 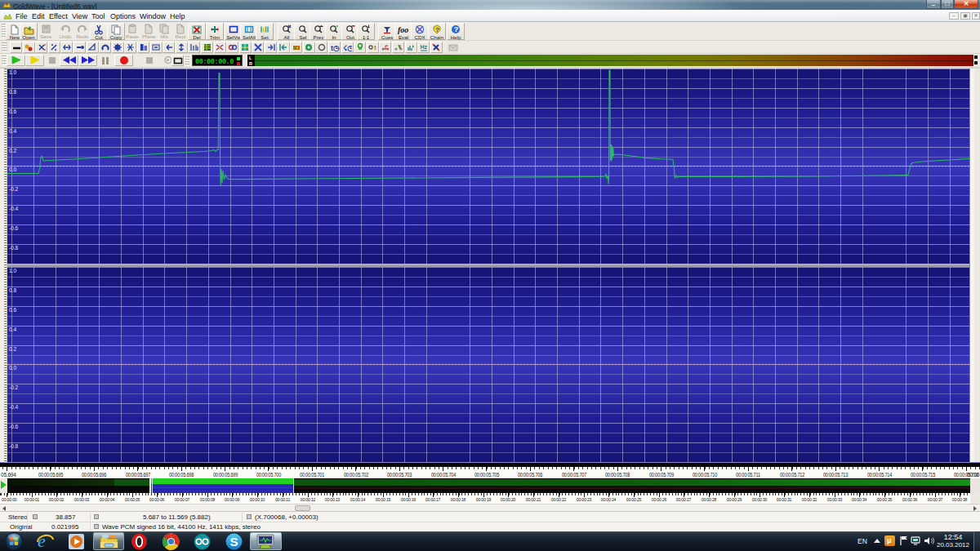 What do you see at coordinates (335, 48) in the screenshot?
I see `svg-text: t◷` at bounding box center [335, 48].